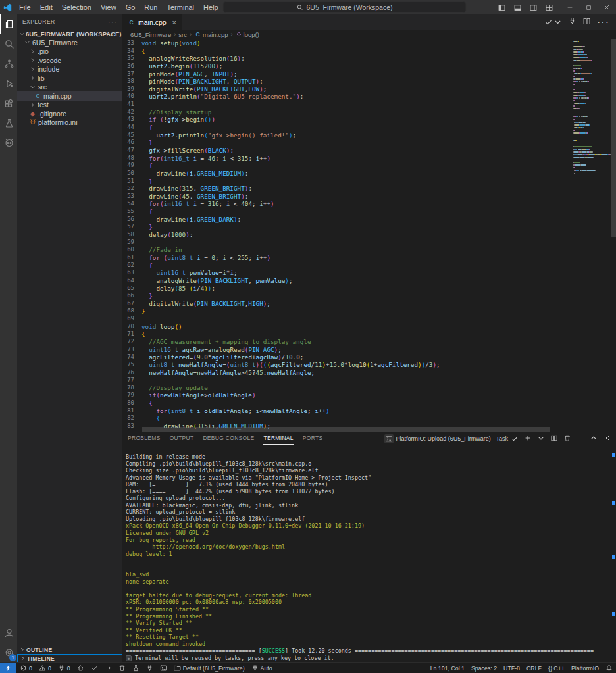 The height and width of the screenshot is (673, 616). Describe the element at coordinates (209, 668) in the screenshot. I see `project-environment: Default (6U5_Firmware)` at that location.